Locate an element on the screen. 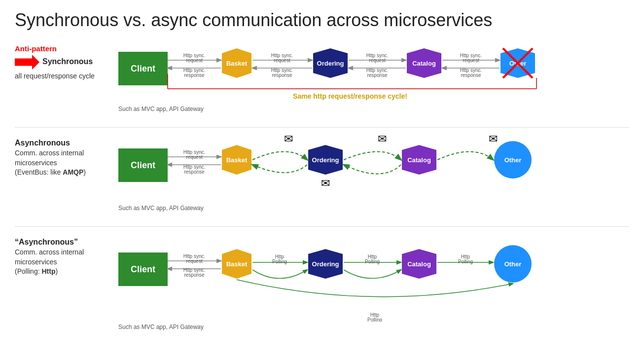 The image size is (644, 362). s3-b-o-pol2: Polling is located at coordinates (280, 261).